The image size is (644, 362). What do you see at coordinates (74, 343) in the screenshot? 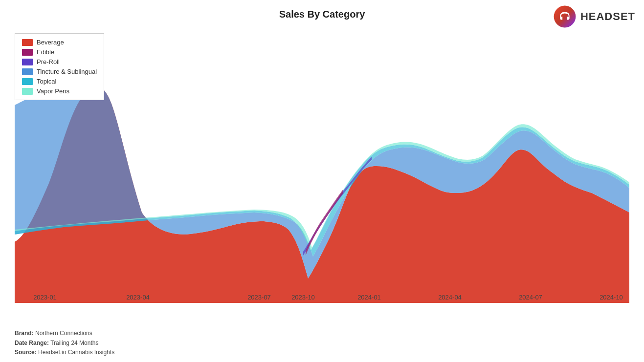
I see `date-value: Trailing 24 Months` at bounding box center [74, 343].